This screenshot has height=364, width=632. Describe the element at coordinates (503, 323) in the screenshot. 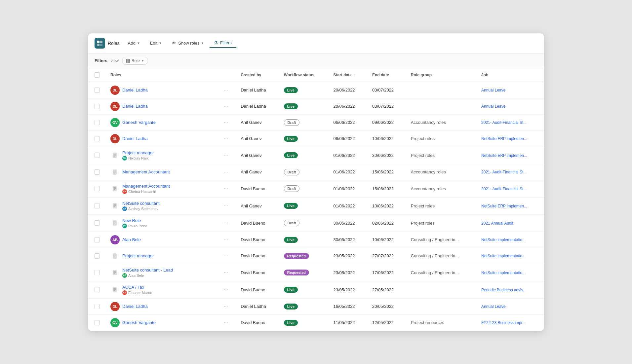

I see `job-link: FY22-23 Business impr...` at that location.